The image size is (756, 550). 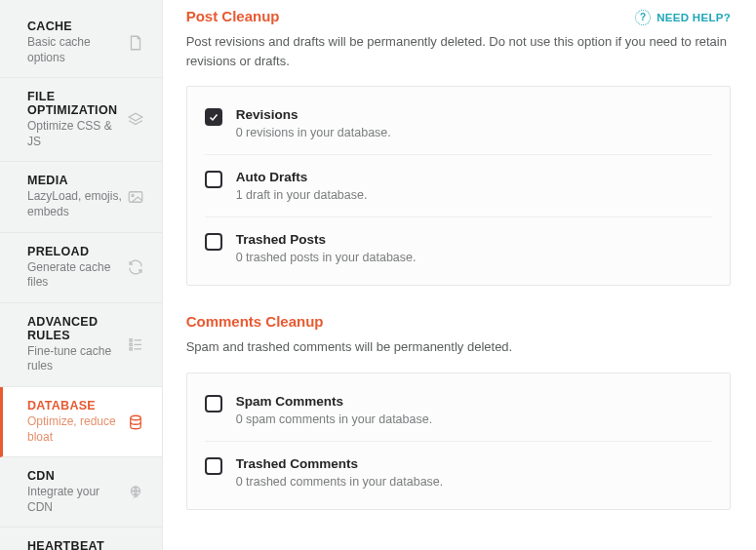 I want to click on globe-icon, so click(x=136, y=492).